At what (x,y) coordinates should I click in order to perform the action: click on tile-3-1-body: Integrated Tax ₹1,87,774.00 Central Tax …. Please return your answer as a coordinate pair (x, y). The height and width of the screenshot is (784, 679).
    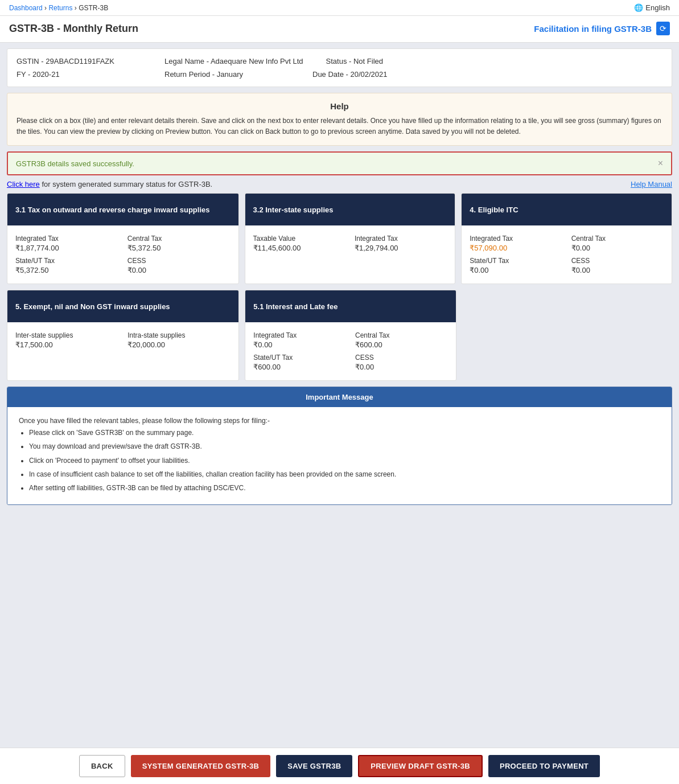
    Looking at the image, I should click on (123, 255).